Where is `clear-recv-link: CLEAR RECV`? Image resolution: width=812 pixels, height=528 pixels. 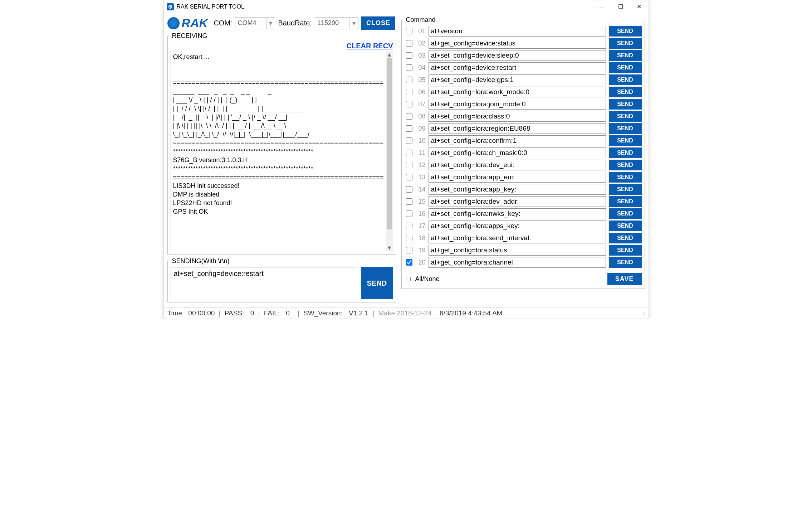 clear-recv-link: CLEAR RECV is located at coordinates (370, 46).